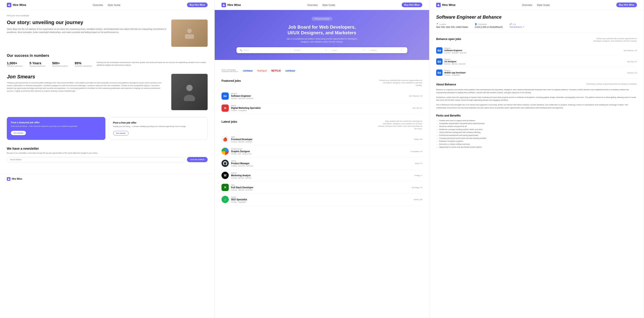 This screenshot has height=318, width=644. I want to click on latest-job-logo-6: ♪, so click(225, 200).